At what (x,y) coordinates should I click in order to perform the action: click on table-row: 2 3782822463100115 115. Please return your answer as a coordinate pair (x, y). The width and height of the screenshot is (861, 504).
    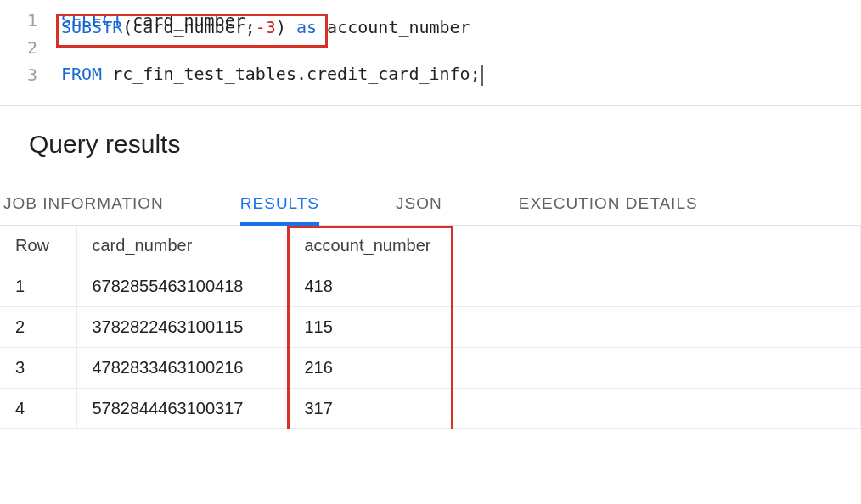
    Looking at the image, I should click on (430, 328).